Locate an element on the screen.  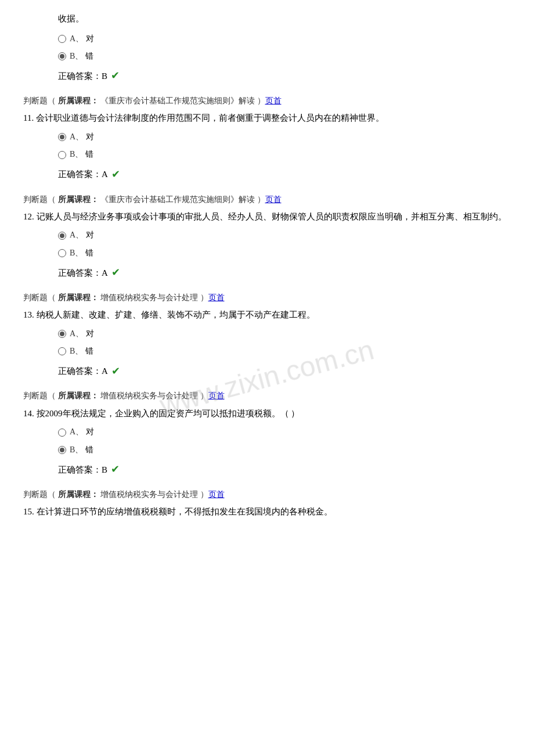
suoshu-label-q11: 所属课程： is located at coordinates (78, 200).